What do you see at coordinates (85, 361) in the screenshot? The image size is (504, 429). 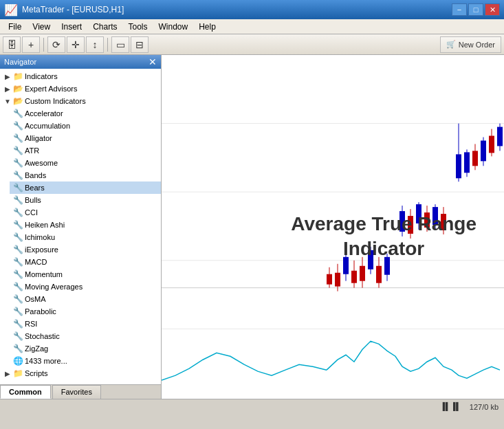 I see `tree-item-more: 🌐 1433 more...` at bounding box center [85, 361].